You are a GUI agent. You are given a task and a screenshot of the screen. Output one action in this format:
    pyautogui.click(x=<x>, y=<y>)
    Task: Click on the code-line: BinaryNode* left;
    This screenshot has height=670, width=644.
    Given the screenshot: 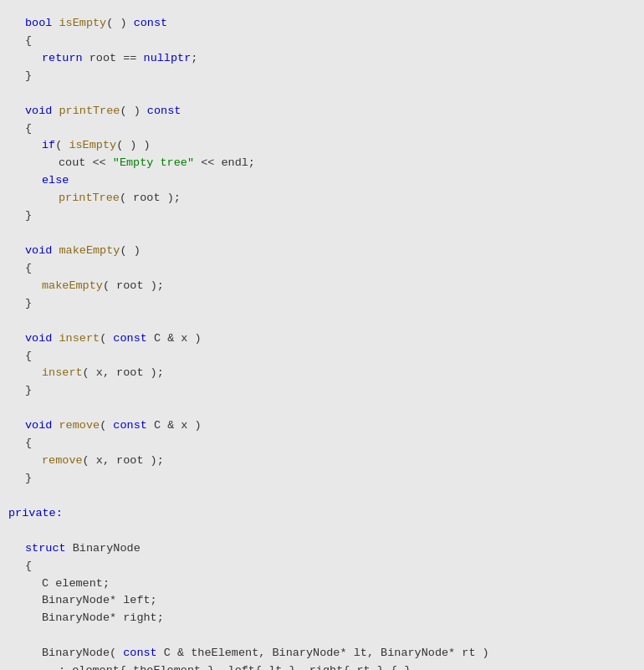 What is the action you would take?
    pyautogui.click(x=322, y=601)
    